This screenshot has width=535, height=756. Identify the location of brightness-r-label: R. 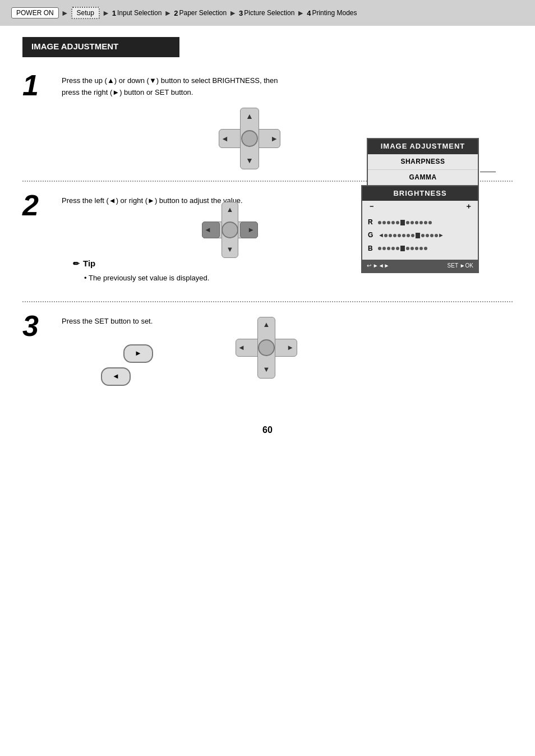
(372, 222).